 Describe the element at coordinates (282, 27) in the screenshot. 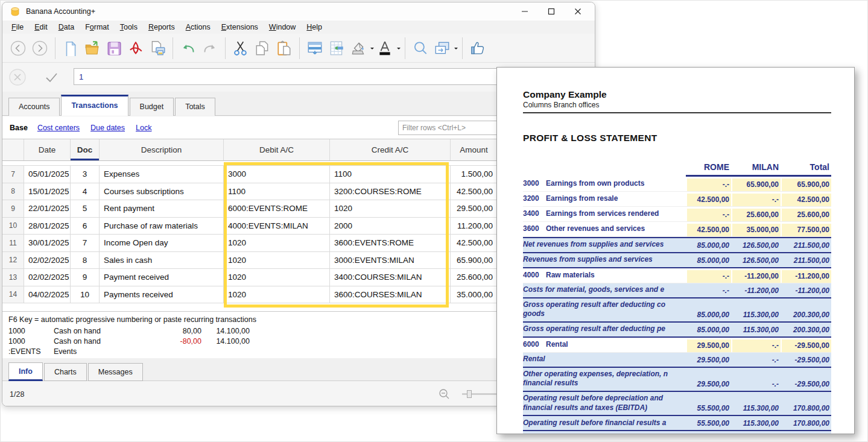

I see `menu-item-window: Window` at that location.